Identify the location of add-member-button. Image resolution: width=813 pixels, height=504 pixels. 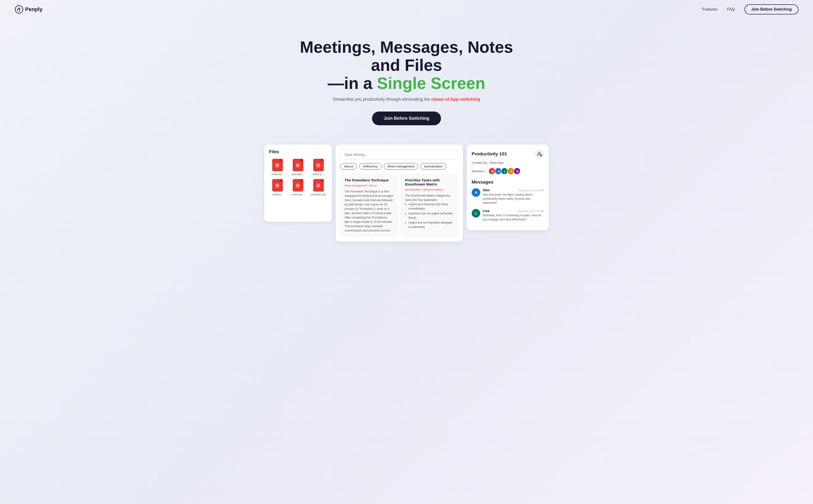
(539, 154).